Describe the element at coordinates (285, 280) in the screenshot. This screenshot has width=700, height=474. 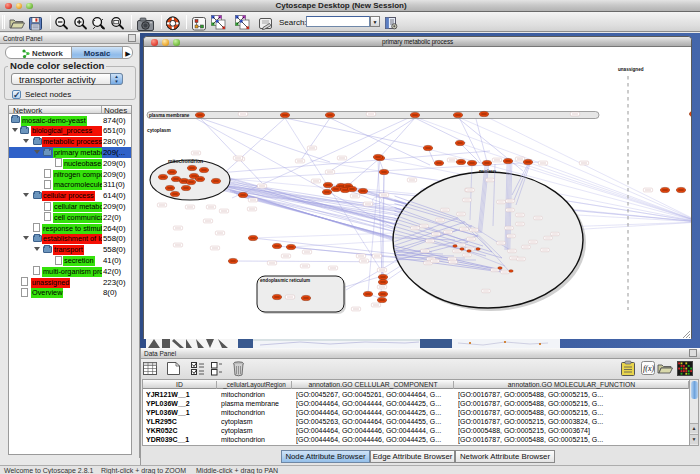
I see `svg-text: endoplasmic reticulum` at that location.